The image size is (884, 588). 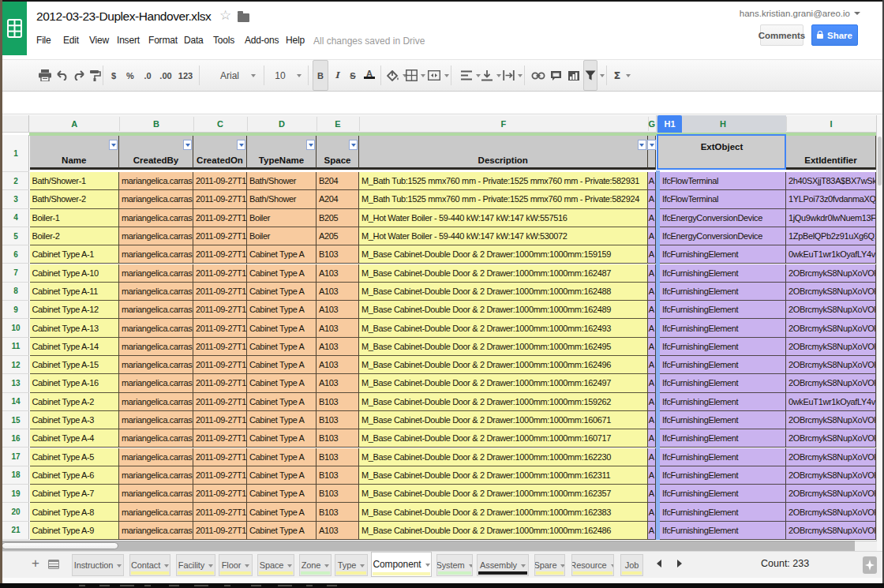 I want to click on cell-space-r4: B205, so click(x=338, y=218).